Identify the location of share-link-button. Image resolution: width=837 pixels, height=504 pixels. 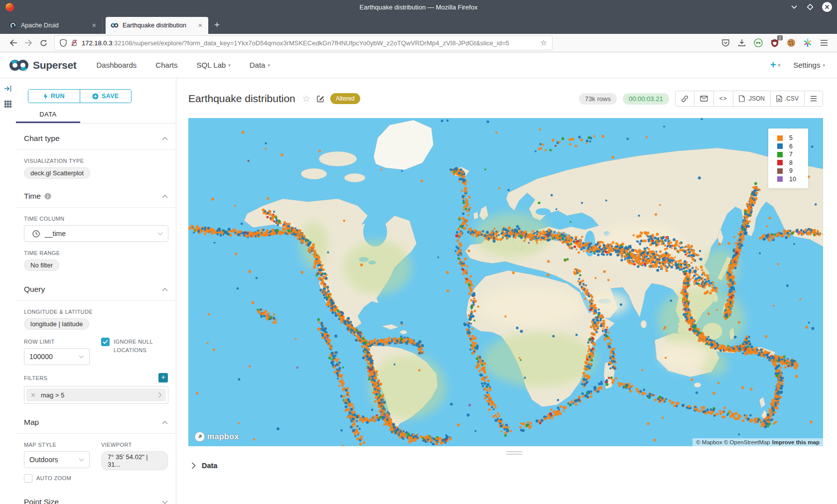
(685, 99).